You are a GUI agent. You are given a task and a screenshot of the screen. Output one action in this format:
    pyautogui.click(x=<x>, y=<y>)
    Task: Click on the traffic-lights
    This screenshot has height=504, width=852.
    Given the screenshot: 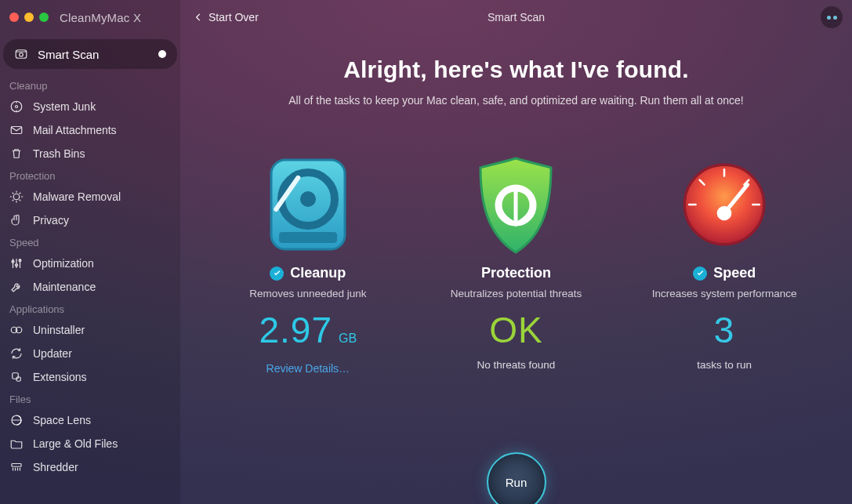 What is the action you would take?
    pyautogui.click(x=29, y=17)
    